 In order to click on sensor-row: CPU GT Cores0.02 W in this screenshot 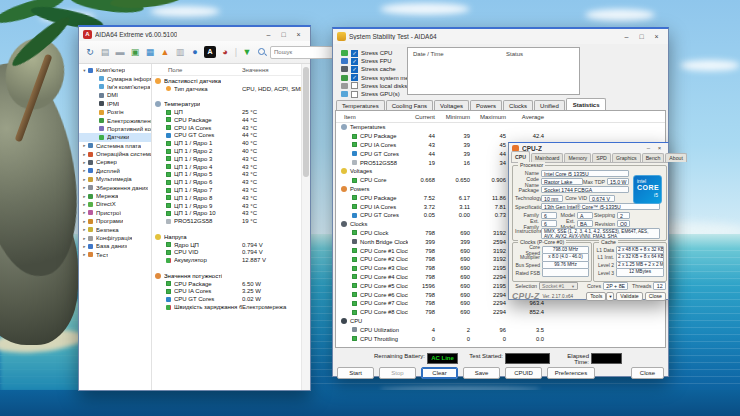, I will do `click(231, 299)`.